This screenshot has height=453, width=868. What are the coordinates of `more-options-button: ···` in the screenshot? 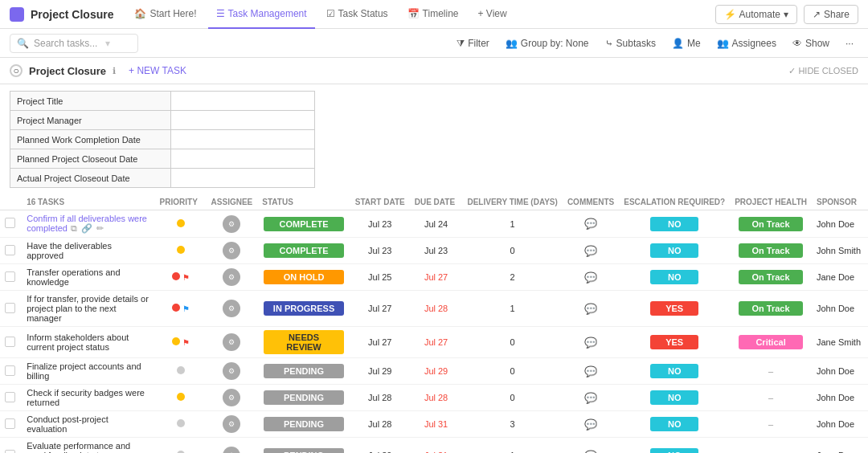 It's located at (850, 43).